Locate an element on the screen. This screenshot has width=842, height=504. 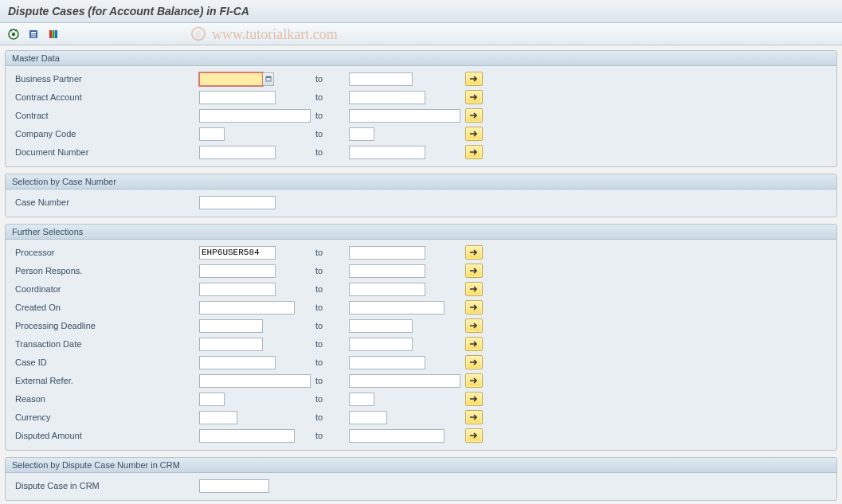
label-business-partner: Business Partner is located at coordinates (105, 79).